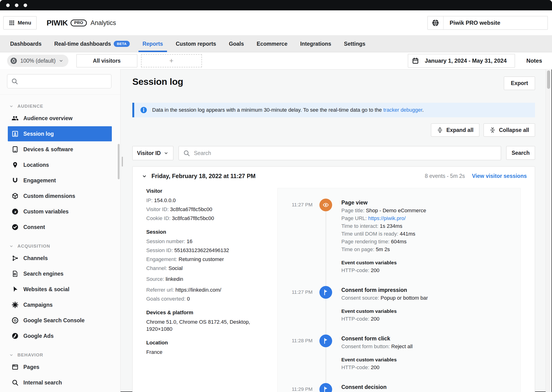 Image resolution: width=552 pixels, height=392 pixels. What do you see at coordinates (427, 346) in the screenshot?
I see `event-row: Consent form button: Reject all` at bounding box center [427, 346].